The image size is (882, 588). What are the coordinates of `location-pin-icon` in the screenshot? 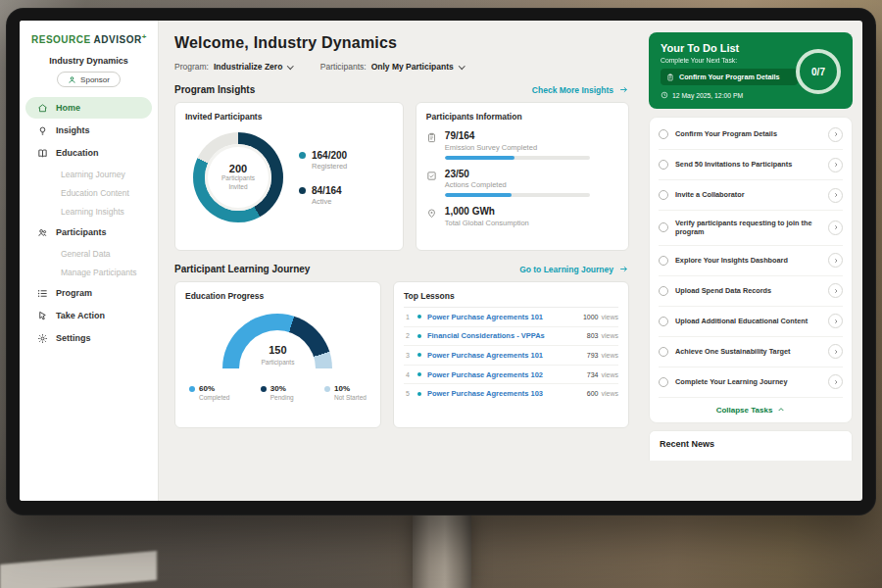 It's located at (431, 214).